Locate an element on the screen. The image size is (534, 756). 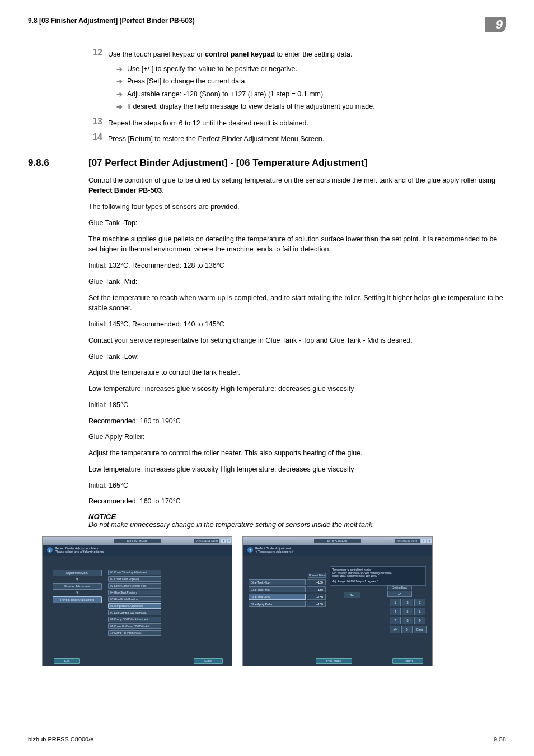
row-glue-tank-mid: Glue Tank -Mid is located at coordinates (277, 589).